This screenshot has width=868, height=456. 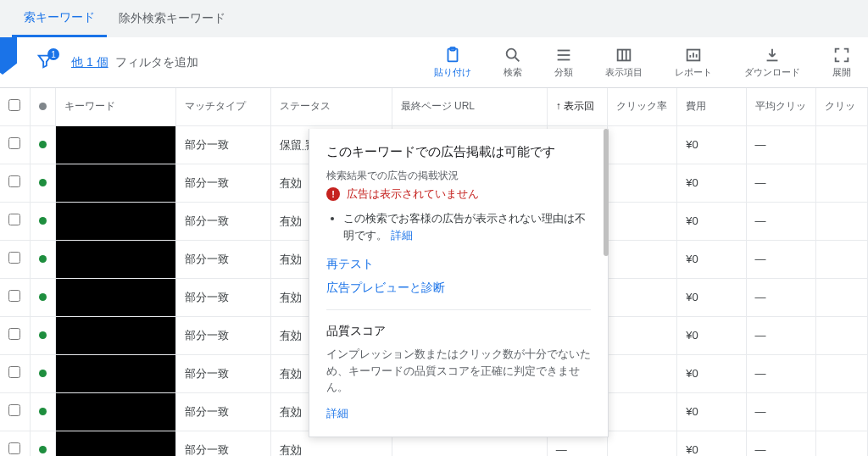 What do you see at coordinates (453, 63) in the screenshot?
I see `paste-button: 貼り付け` at bounding box center [453, 63].